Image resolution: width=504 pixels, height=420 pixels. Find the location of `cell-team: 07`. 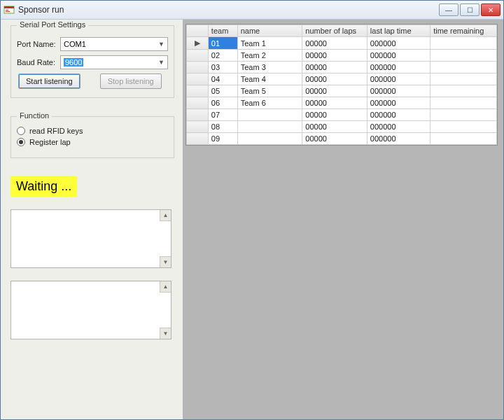

cell-team: 07 is located at coordinates (223, 115).